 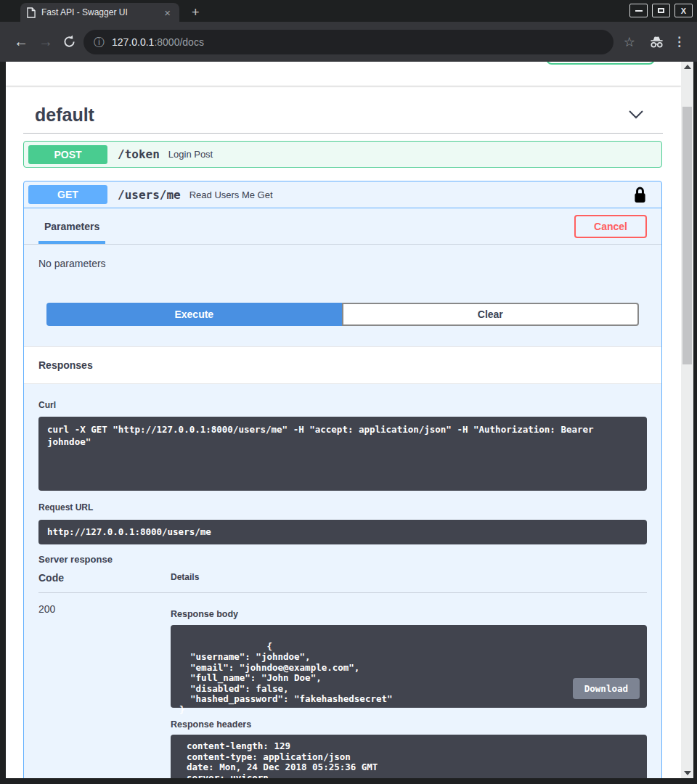 What do you see at coordinates (343, 74) in the screenshot?
I see `scheme-container` at bounding box center [343, 74].